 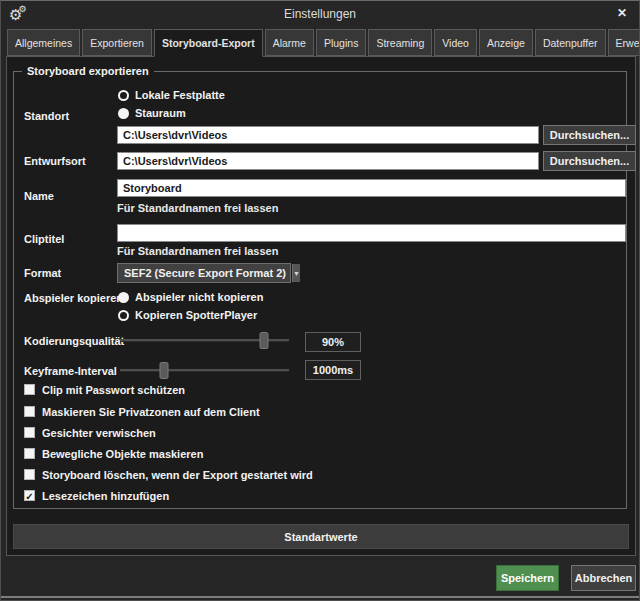 I want to click on footer: Speichern Abbrechen, so click(x=320, y=576).